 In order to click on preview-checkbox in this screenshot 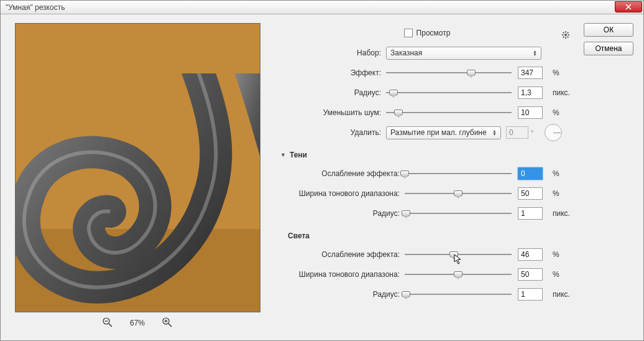, I will do `click(408, 33)`.